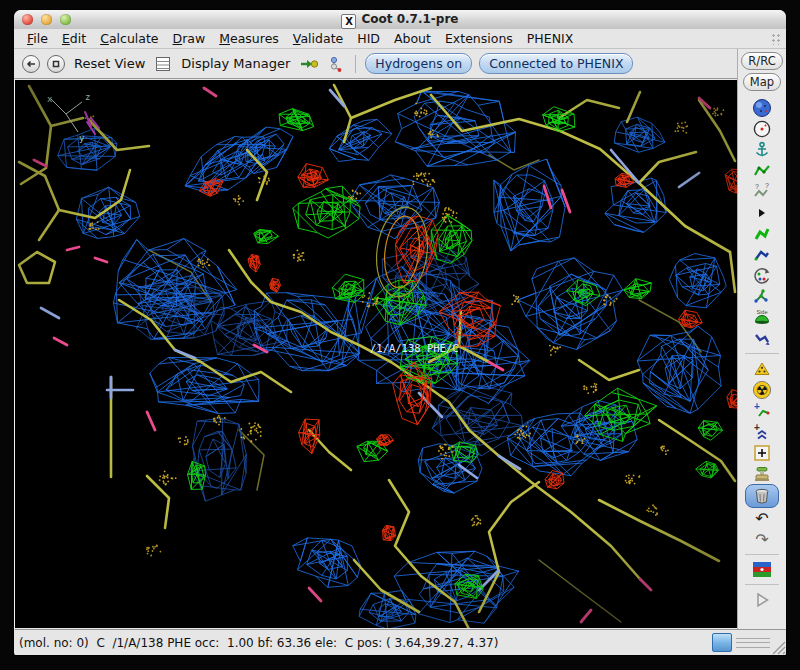  I want to click on delete-item-icon, so click(762, 496).